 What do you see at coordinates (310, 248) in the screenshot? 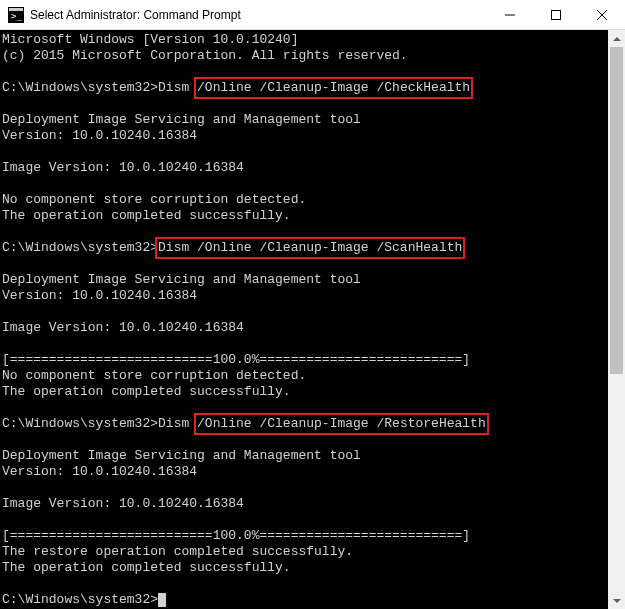
I see `highlight-scanhealth: Dism /Online /Cleanup-Image /ScanHealth` at bounding box center [310, 248].